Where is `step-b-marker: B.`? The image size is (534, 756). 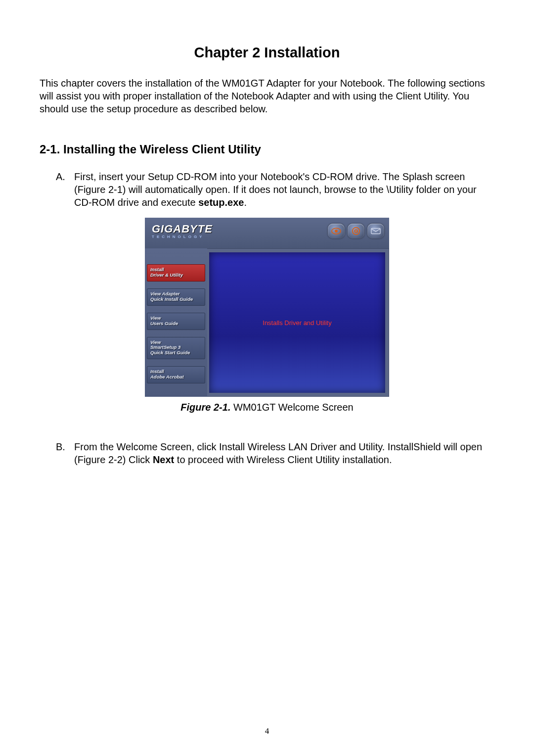 step-b-marker: B. is located at coordinates (60, 447).